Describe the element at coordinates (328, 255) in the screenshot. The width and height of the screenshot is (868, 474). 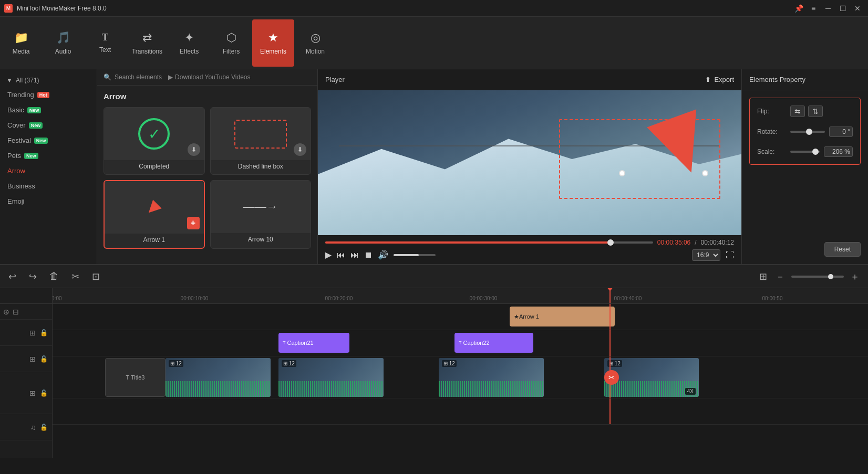
I see `play-button: ▶` at that location.